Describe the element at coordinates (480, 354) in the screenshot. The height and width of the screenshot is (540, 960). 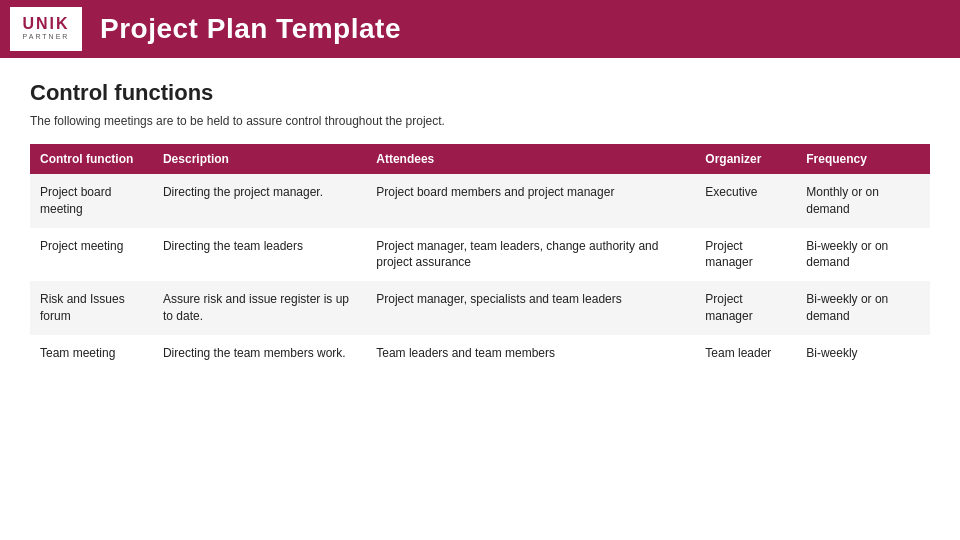
I see `table-row: Team meetingDirecting the team members w…` at that location.